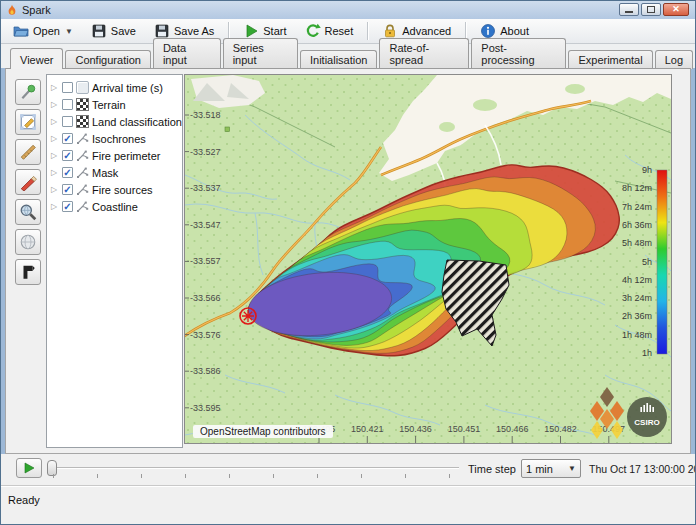 This screenshot has width=696, height=525. I want to click on window-title: Spark, so click(36, 10).